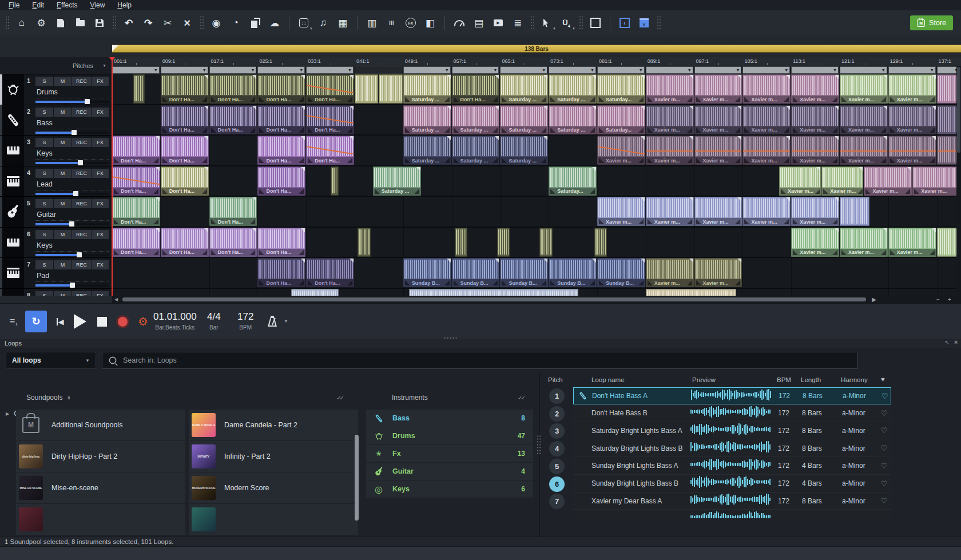  Describe the element at coordinates (125, 5) in the screenshot. I see `menu-item-help: Help` at that location.